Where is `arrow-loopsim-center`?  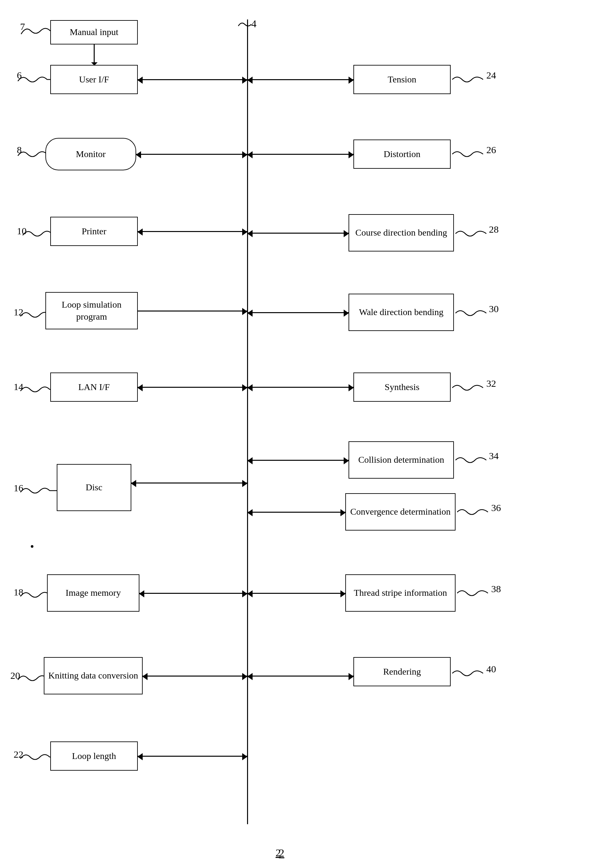
arrow-loopsim-center is located at coordinates (193, 311).